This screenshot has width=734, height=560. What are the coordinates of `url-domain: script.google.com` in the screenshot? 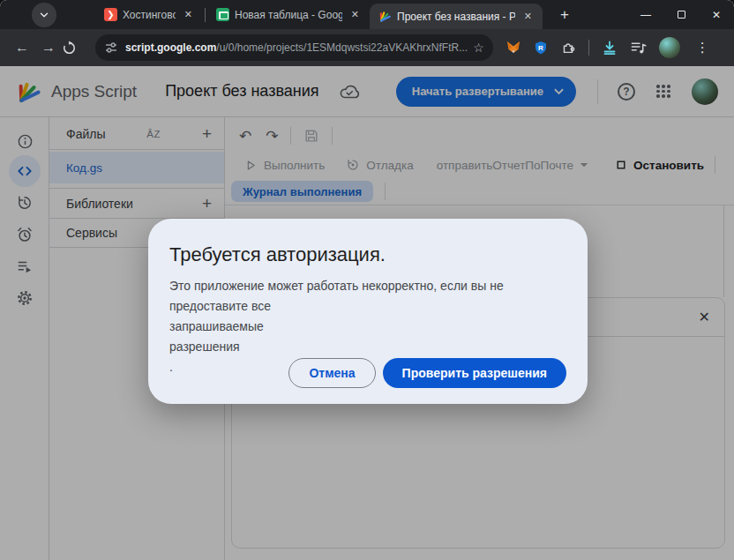 It's located at (171, 48).